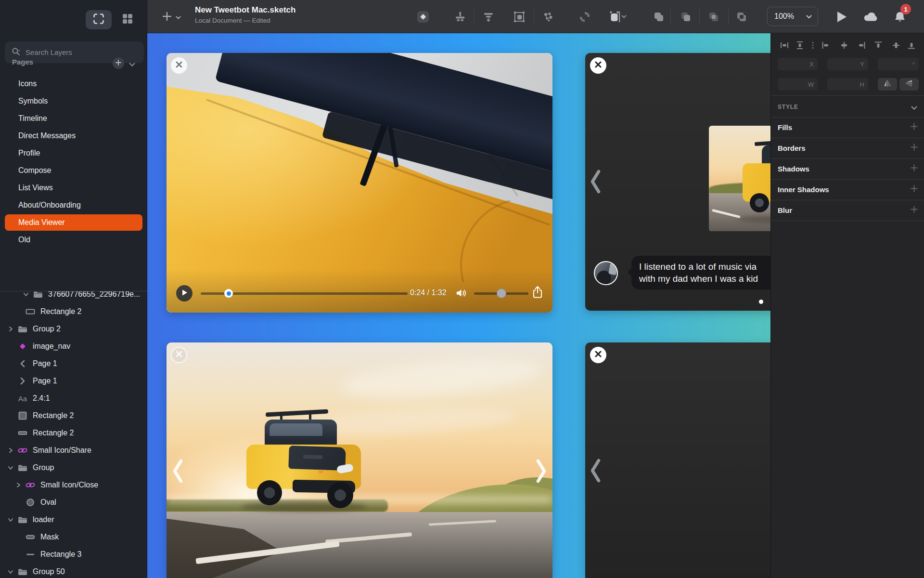  Describe the element at coordinates (74, 240) in the screenshot. I see `sidebar-page-old: Old` at that location.